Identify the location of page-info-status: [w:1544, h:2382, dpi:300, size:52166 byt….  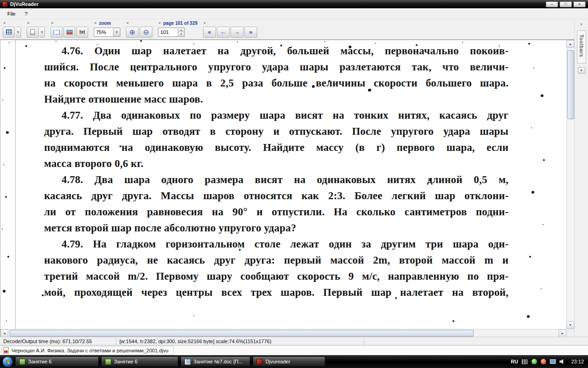
(240, 341).